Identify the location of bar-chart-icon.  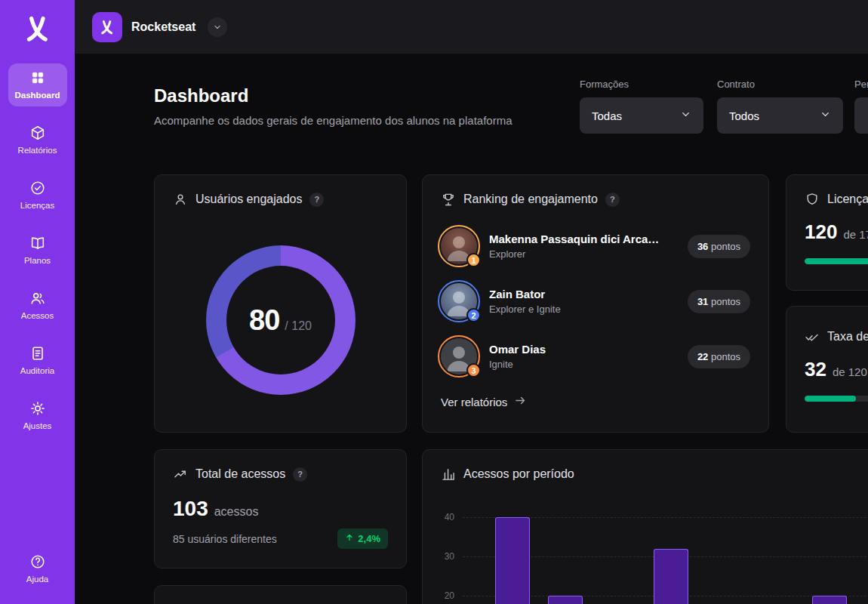
(448, 474).